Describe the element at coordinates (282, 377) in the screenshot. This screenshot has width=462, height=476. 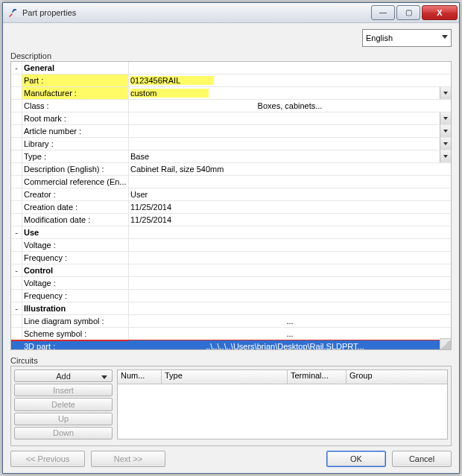
I see `circuits-list-header: Num... Type Terminal... Group` at that location.